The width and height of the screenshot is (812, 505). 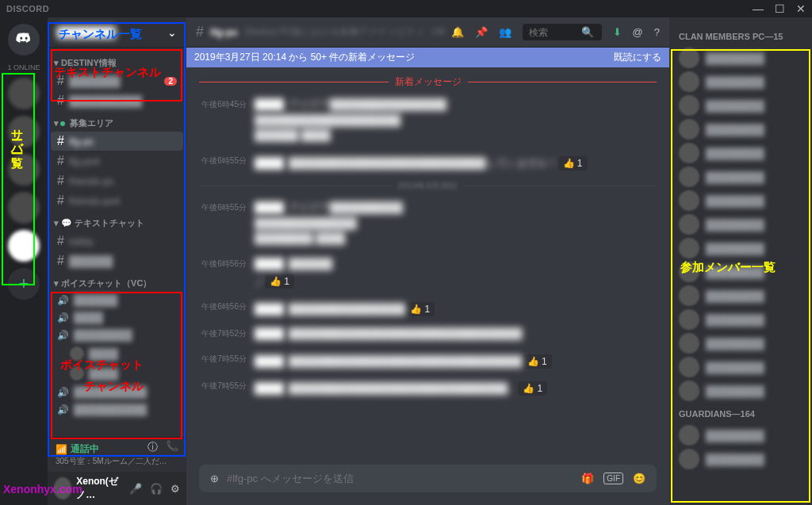 What do you see at coordinates (223, 308) in the screenshot?
I see `message-time: 午後6時56分` at bounding box center [223, 308].